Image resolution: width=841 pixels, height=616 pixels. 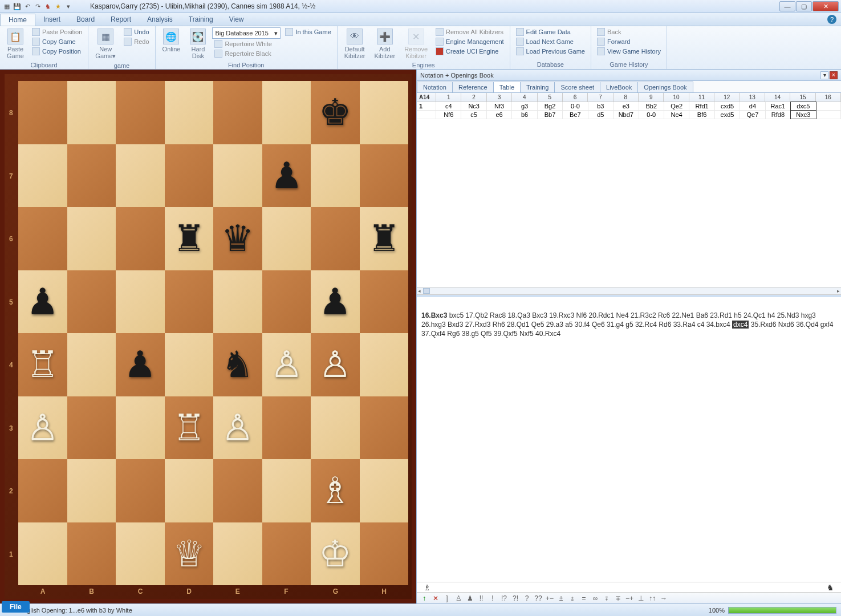 What do you see at coordinates (436, 598) in the screenshot?
I see `annotation-symbol: ✕` at bounding box center [436, 598].